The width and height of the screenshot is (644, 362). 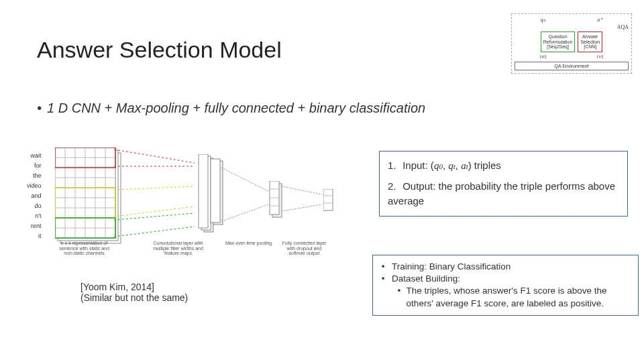 I want to click on io1-at: a, so click(x=464, y=166).